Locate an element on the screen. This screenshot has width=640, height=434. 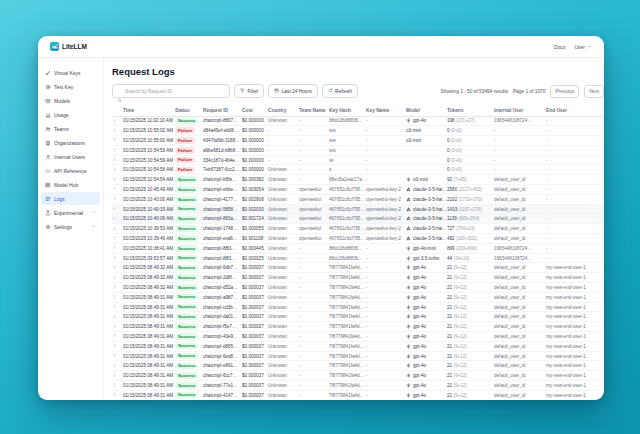
sidebar-item-settings: Settings is located at coordinates (70, 226).